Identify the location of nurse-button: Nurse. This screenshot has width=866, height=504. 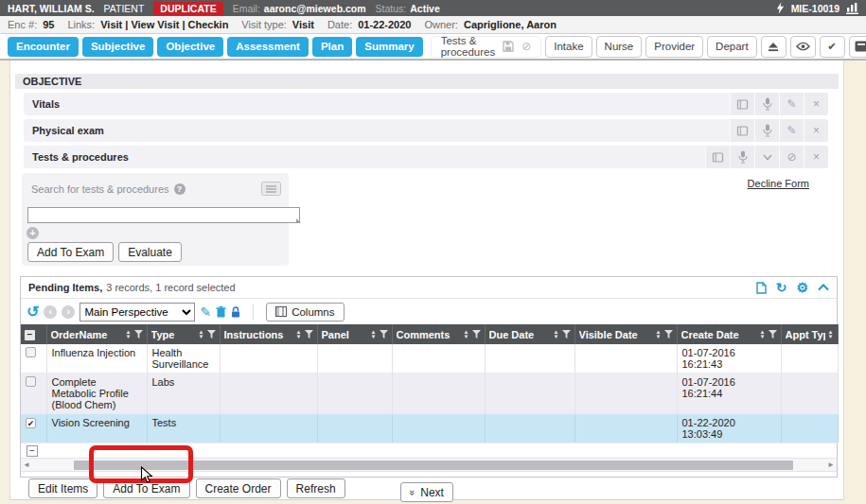
(619, 47).